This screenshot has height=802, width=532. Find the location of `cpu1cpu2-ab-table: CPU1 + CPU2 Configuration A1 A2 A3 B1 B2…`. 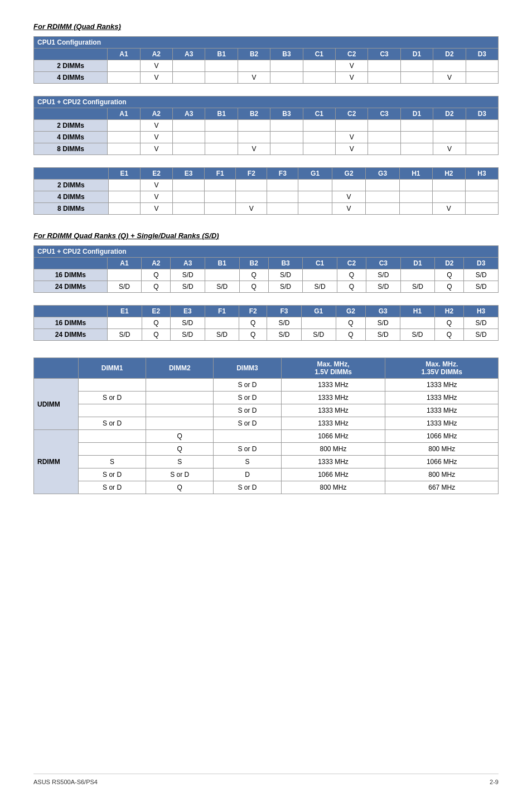

cpu1cpu2-ab-table: CPU1 + CPU2 Configuration A1 A2 A3 B1 B2… is located at coordinates (266, 125).